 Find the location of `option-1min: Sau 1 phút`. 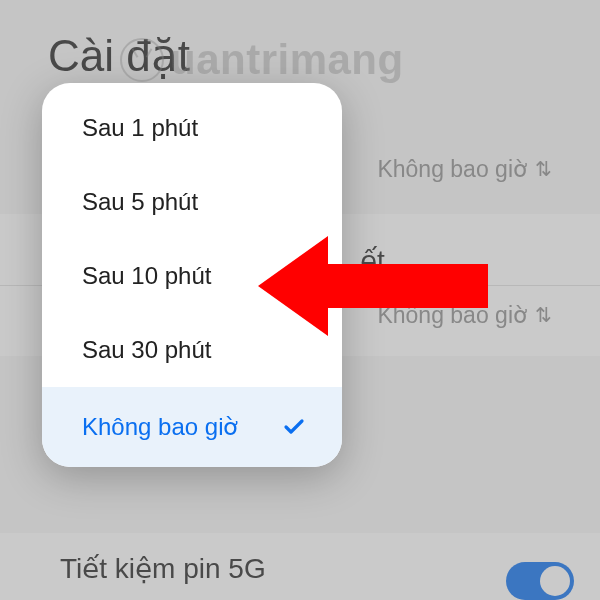

option-1min: Sau 1 phút is located at coordinates (192, 128).